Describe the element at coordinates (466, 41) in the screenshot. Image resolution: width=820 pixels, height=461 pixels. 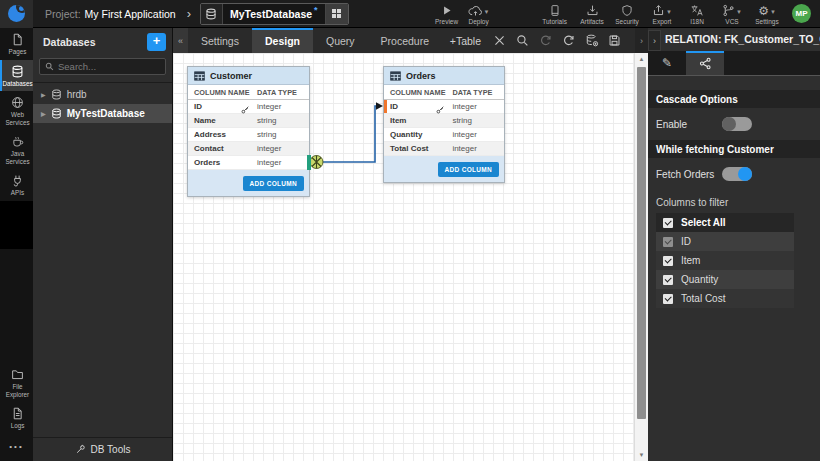
I see `add-table-button: +Table` at that location.